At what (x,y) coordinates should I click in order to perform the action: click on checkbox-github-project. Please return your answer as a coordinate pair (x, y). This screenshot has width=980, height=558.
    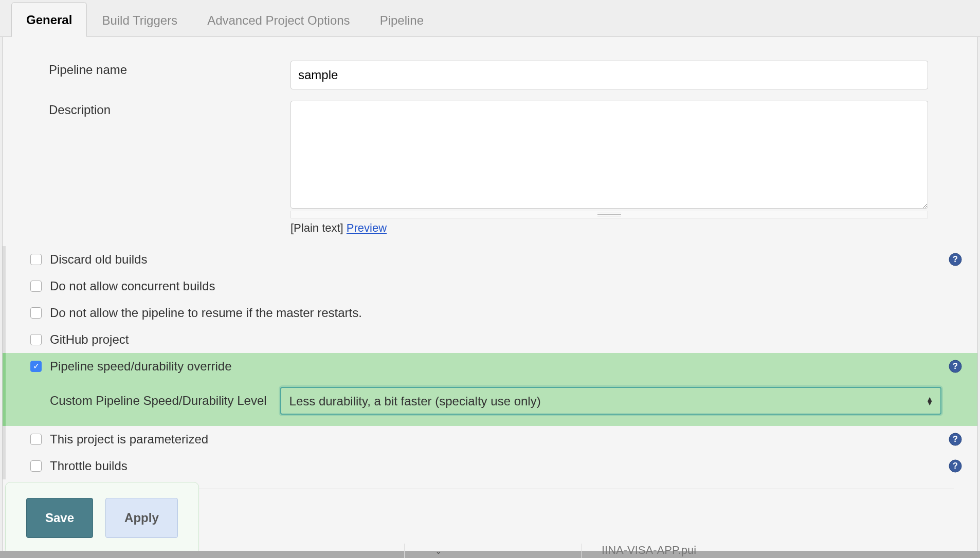
    Looking at the image, I should click on (36, 340).